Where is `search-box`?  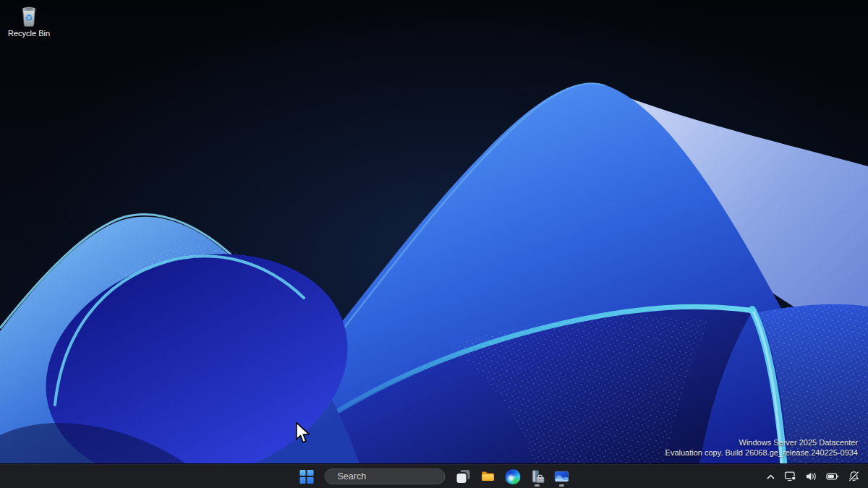 search-box is located at coordinates (385, 476).